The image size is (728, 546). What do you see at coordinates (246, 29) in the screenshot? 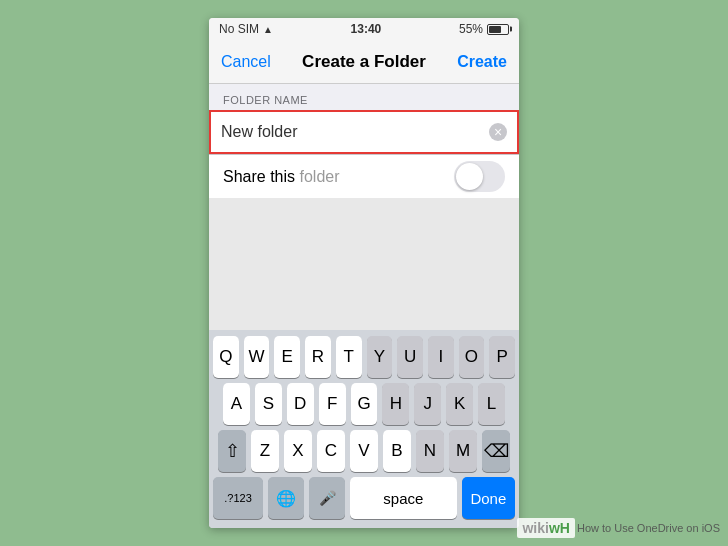
I see `status-left: No SIM ▲` at bounding box center [246, 29].